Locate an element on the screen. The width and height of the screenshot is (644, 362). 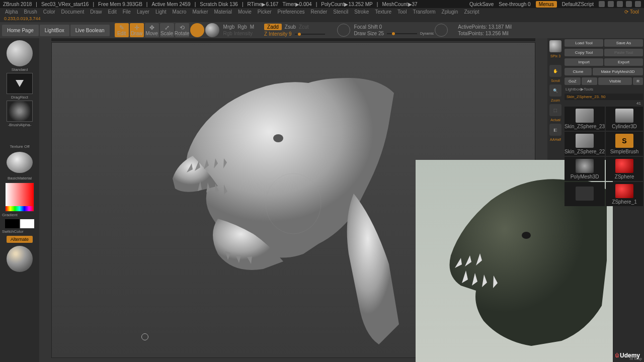
tool-item-1: Cylinder3D is located at coordinates (624, 119).